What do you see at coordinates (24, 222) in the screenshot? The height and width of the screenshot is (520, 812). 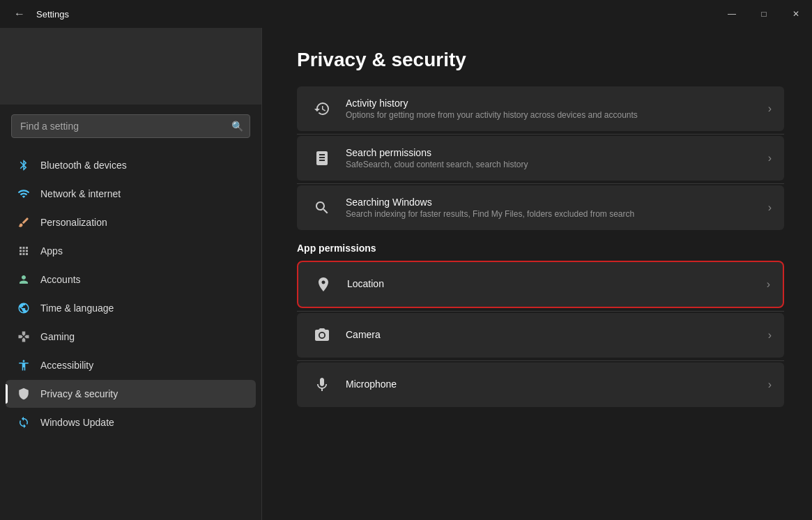 I see `personalization-icon` at bounding box center [24, 222].